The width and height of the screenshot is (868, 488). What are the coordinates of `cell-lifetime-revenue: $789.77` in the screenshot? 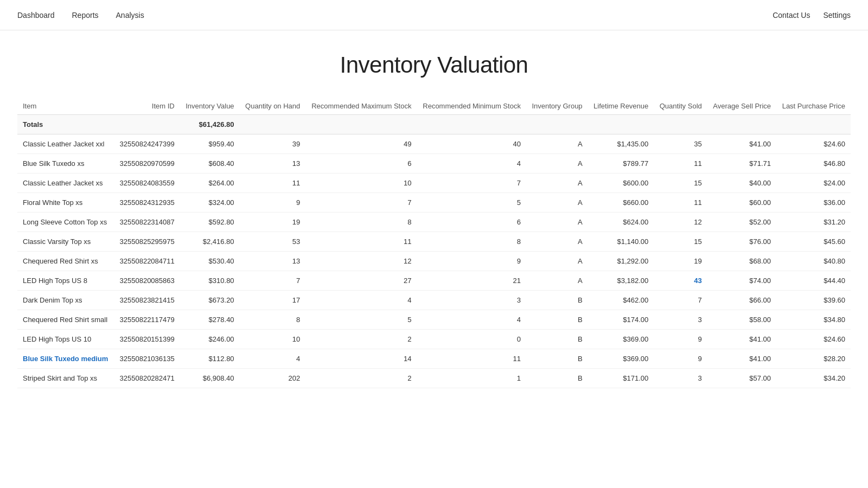 It's located at (621, 164).